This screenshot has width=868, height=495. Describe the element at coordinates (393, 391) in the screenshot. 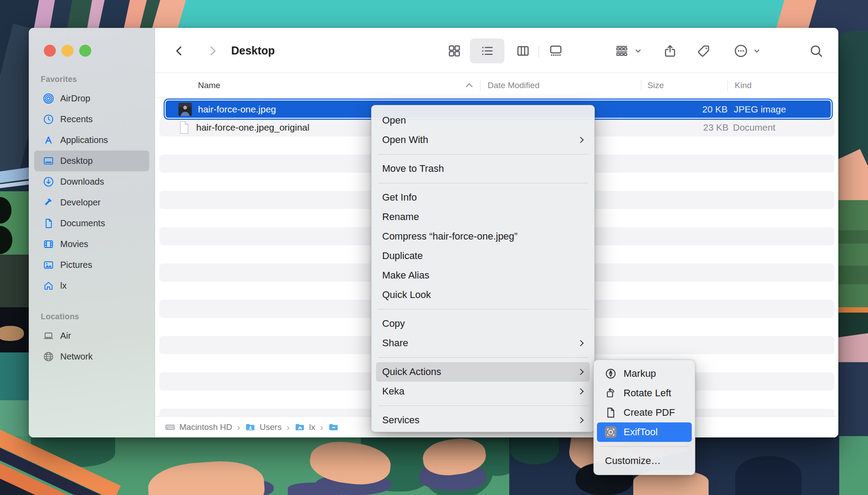

I see `menu-item-label: Keka` at that location.